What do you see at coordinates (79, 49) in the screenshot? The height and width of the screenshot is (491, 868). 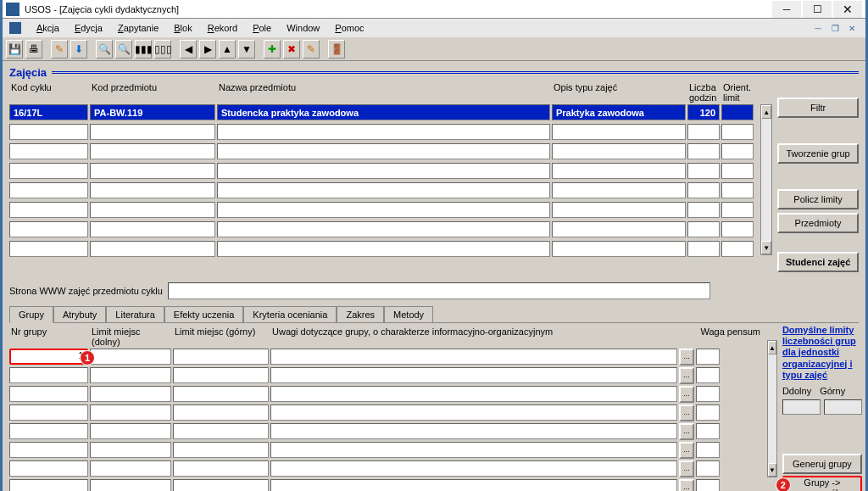 I see `download-icon: ⬇` at bounding box center [79, 49].